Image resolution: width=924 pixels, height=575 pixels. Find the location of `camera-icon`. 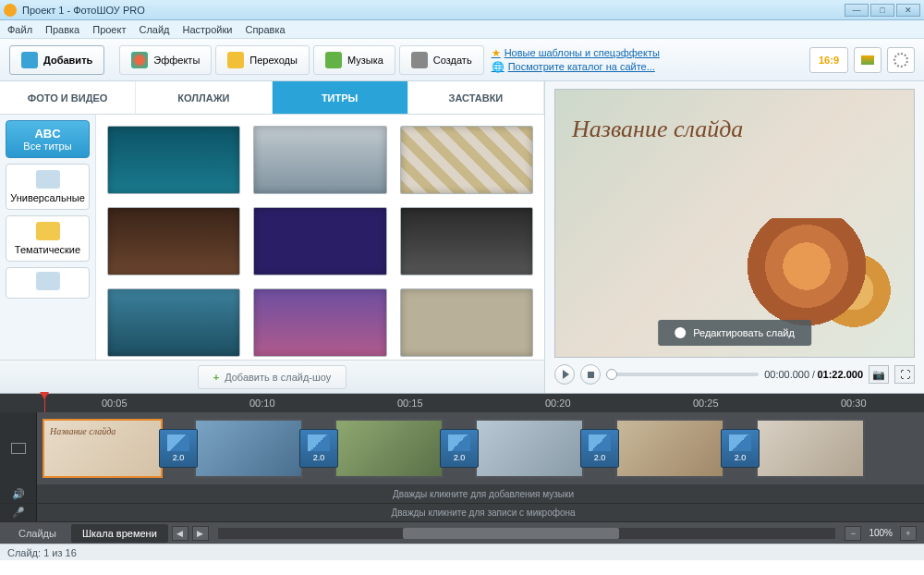

camera-icon is located at coordinates (30, 60).